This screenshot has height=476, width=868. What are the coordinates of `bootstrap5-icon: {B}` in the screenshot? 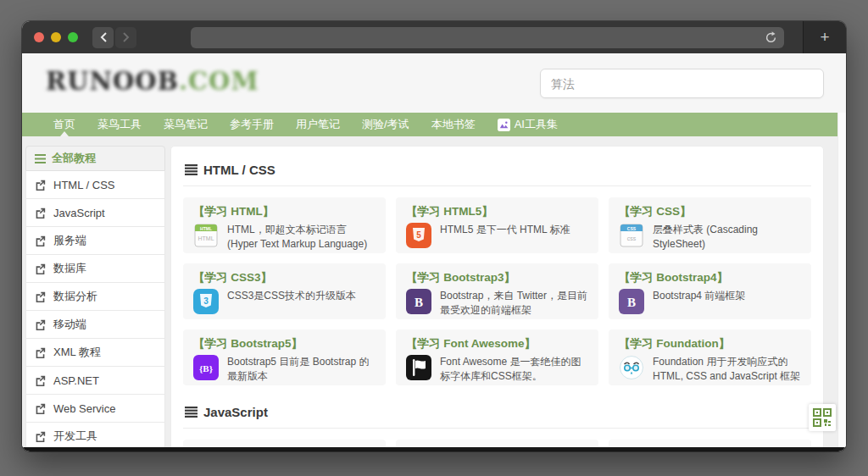 It's located at (206, 368).